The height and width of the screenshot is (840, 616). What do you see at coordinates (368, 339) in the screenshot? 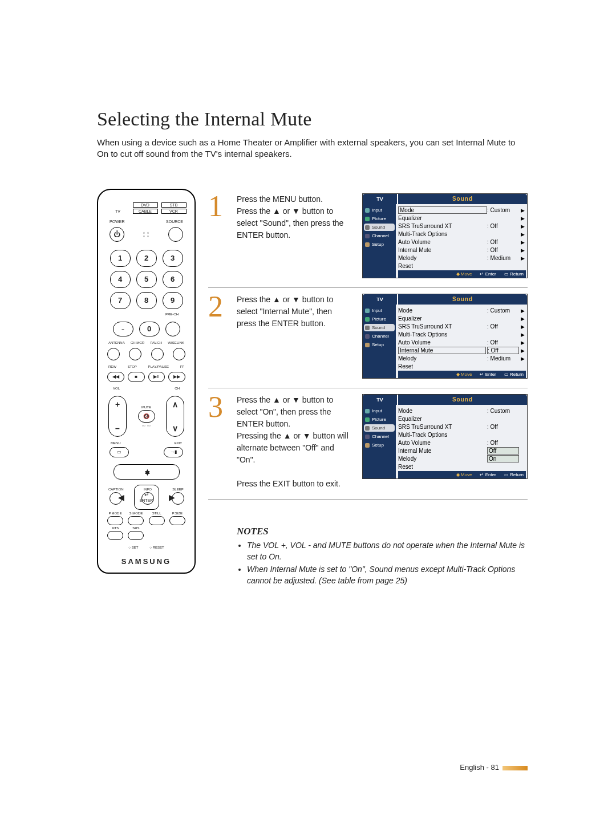
I see `step-2: 2 Press the ▲ or ▼ button to select "Int…` at bounding box center [368, 339].